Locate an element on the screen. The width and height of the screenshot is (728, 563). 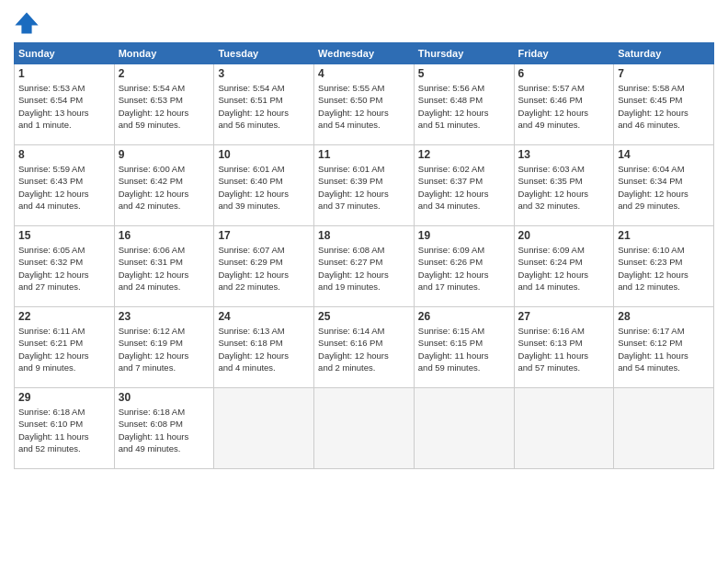
day-info: Sunrise: 5:57 AM Sunset: 6:46 PM Dayligh… is located at coordinates (564, 107).